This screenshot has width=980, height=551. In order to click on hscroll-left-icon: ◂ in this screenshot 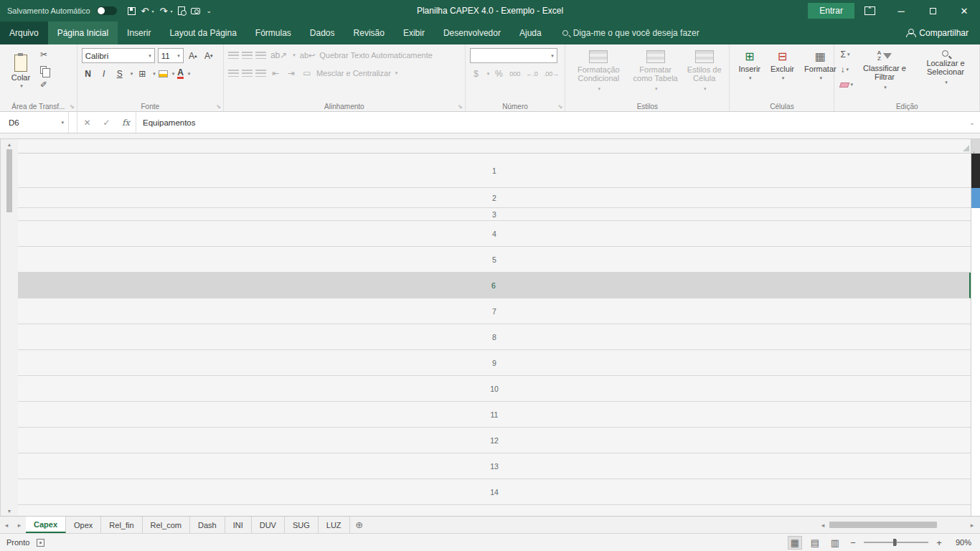, I will do `click(823, 525)`.